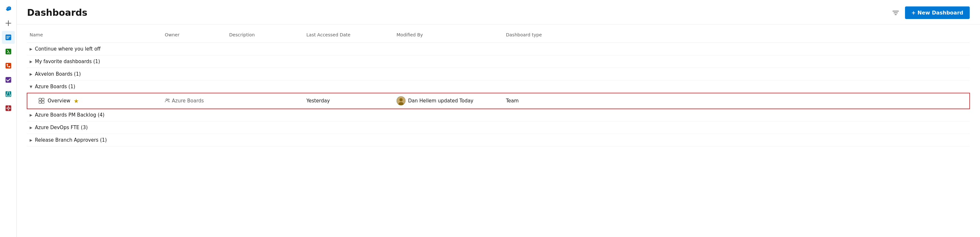  What do you see at coordinates (498, 115) in the screenshot?
I see `group-row-azure-pm: ▶ Azure Boards PM Backlog (4)` at bounding box center [498, 115].